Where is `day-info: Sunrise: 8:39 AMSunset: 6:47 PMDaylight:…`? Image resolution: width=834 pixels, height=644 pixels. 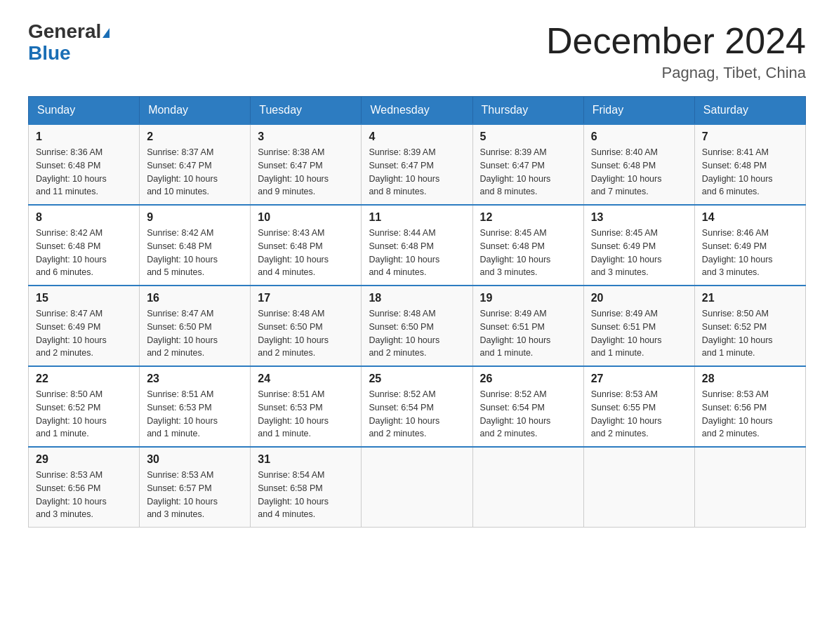 day-info: Sunrise: 8:39 AMSunset: 6:47 PMDaylight:… is located at coordinates (528, 173).